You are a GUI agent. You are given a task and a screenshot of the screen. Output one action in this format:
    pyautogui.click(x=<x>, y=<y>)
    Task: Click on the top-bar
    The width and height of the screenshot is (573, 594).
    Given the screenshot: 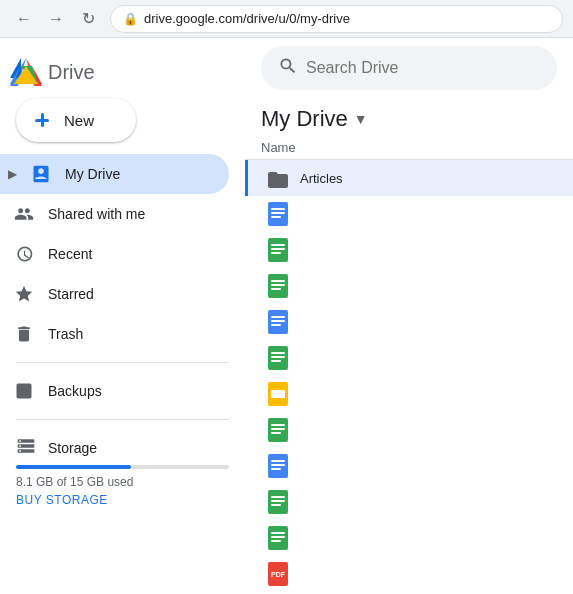 What is the action you would take?
    pyautogui.click(x=409, y=68)
    